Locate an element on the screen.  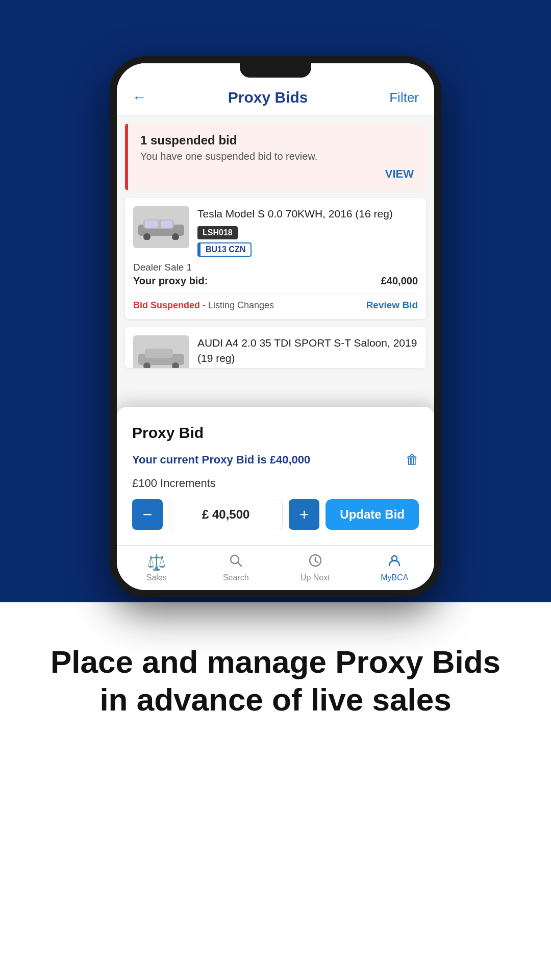
suspended-banner: 1 suspended bid You have one suspended b… is located at coordinates (276, 157).